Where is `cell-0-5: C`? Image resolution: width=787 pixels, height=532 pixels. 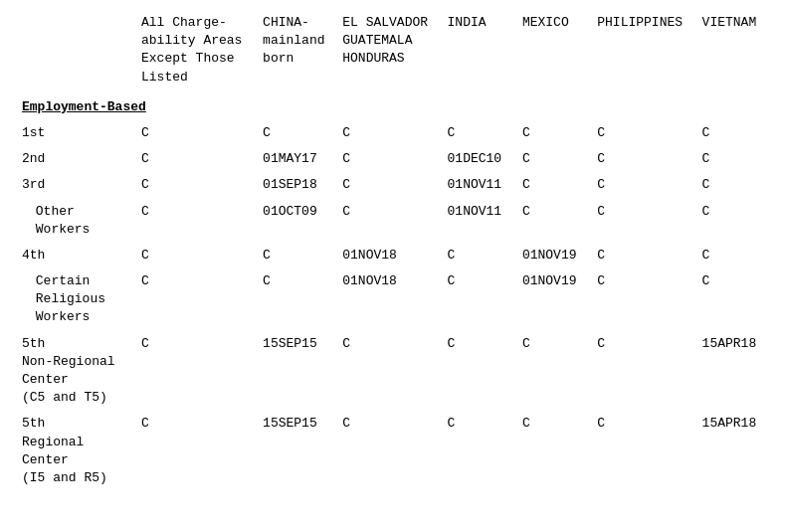 cell-0-5: C is located at coordinates (643, 133).